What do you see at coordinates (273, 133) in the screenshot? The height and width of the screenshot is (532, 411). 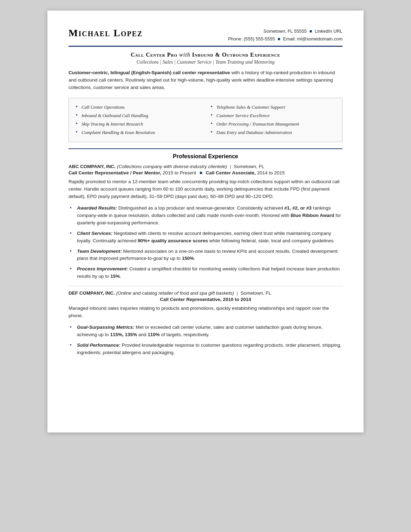 I see `skill-item: Data Entry and Database Administration` at bounding box center [273, 133].